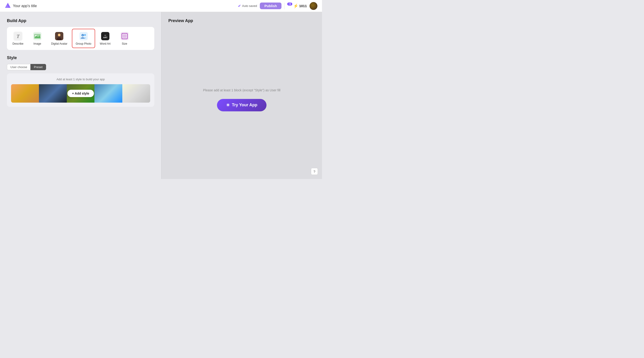 This screenshot has height=358, width=644. I want to click on logo-icon, so click(8, 6).